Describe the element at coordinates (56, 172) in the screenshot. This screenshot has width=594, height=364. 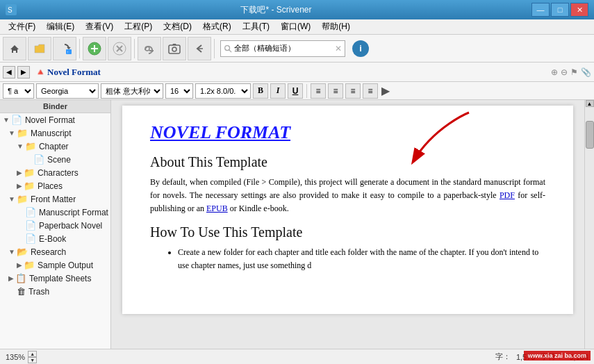
I see `binder-item-characters: ▶ 📁 Characters` at that location.